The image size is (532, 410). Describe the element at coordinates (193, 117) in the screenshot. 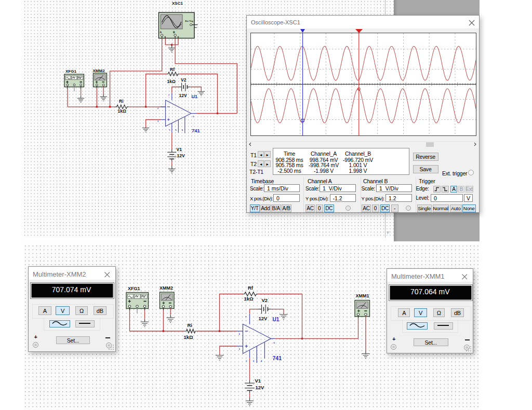

I see `svg-text: 6` at that location.